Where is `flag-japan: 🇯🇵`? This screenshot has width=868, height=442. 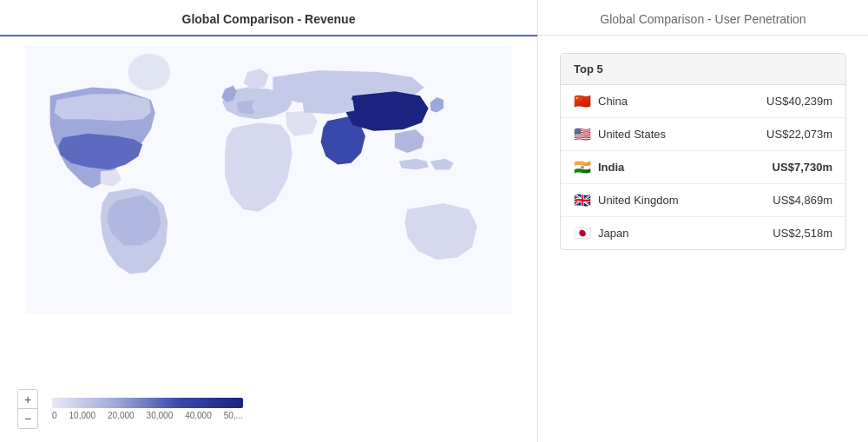 flag-japan: 🇯🇵 is located at coordinates (582, 234).